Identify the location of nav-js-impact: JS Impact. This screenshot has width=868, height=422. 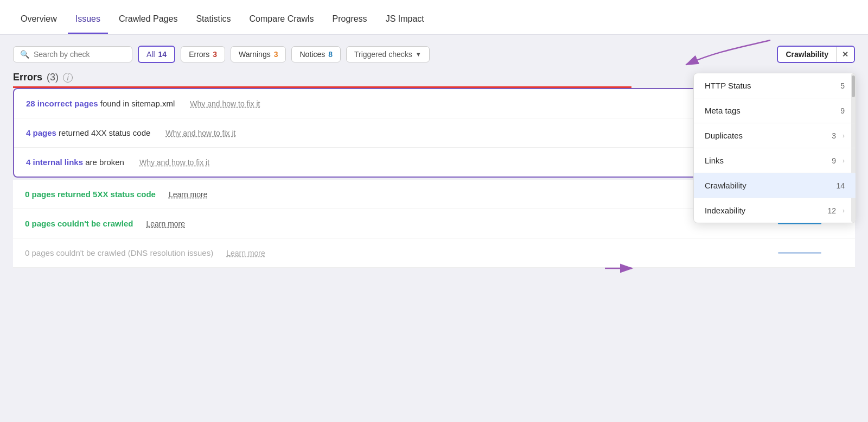
(405, 20).